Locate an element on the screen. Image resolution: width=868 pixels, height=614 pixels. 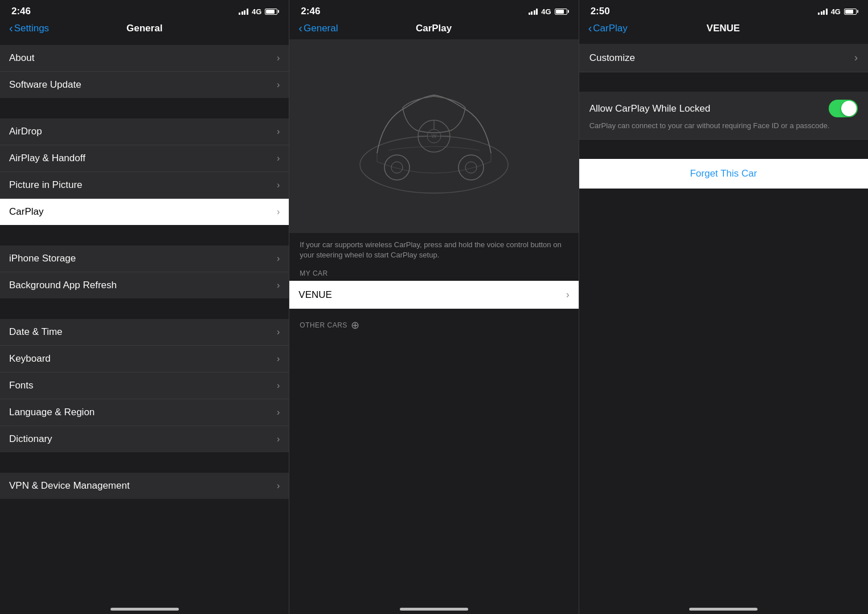
label-vpn: VPN & Device Management is located at coordinates (69, 486).